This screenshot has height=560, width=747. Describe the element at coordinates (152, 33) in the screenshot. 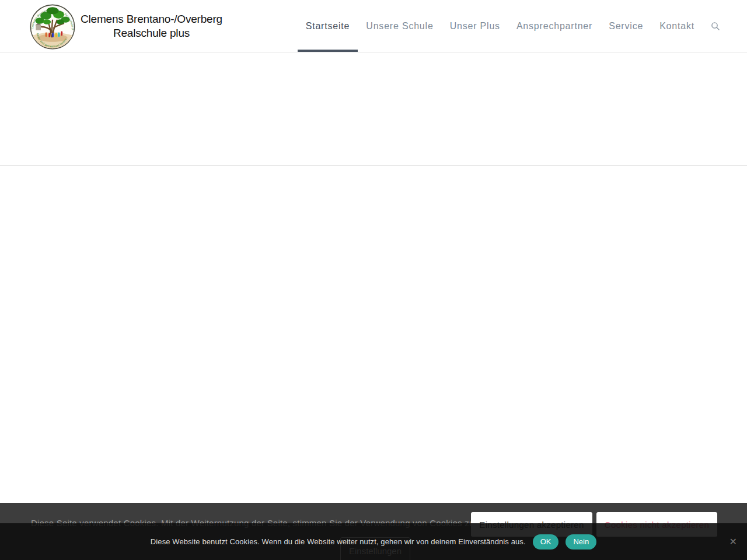

I see `site-title-line2: Realschule plus` at that location.